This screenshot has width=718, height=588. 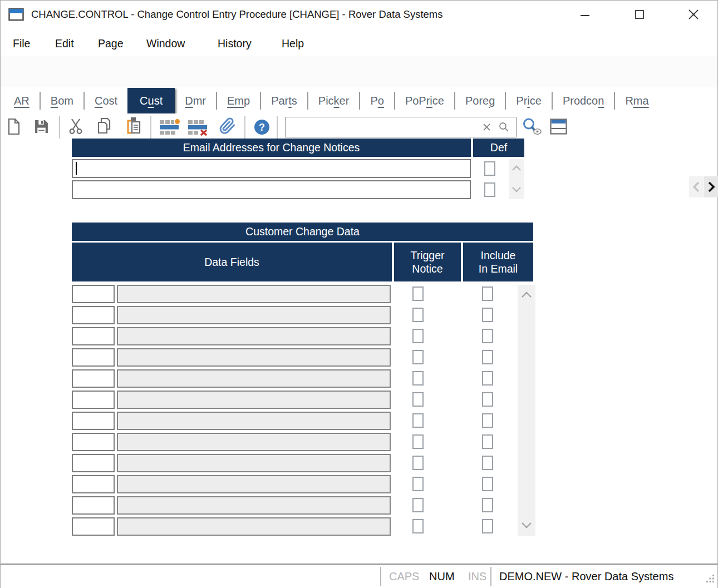 What do you see at coordinates (166, 43) in the screenshot?
I see `menu-window: Window` at bounding box center [166, 43].